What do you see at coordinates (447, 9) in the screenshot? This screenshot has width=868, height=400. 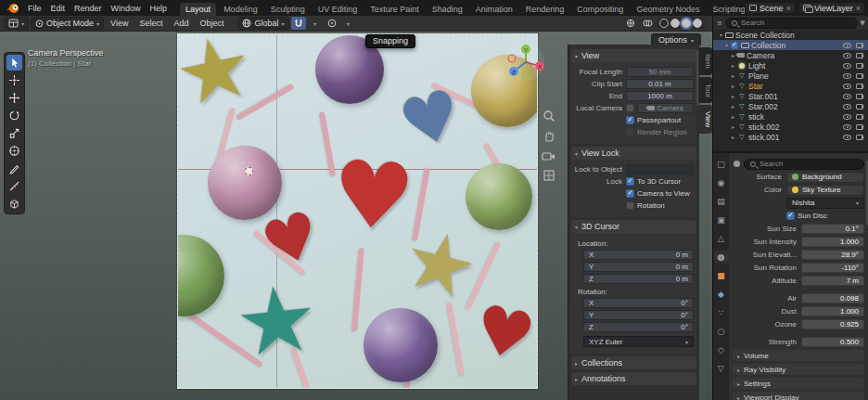 I see `workspace-tab-shading: Shading` at bounding box center [447, 9].